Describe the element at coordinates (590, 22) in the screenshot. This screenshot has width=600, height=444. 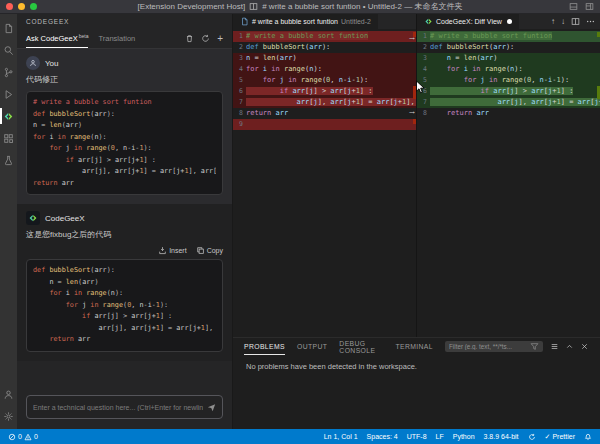
I see `more-actions-icon` at that location.